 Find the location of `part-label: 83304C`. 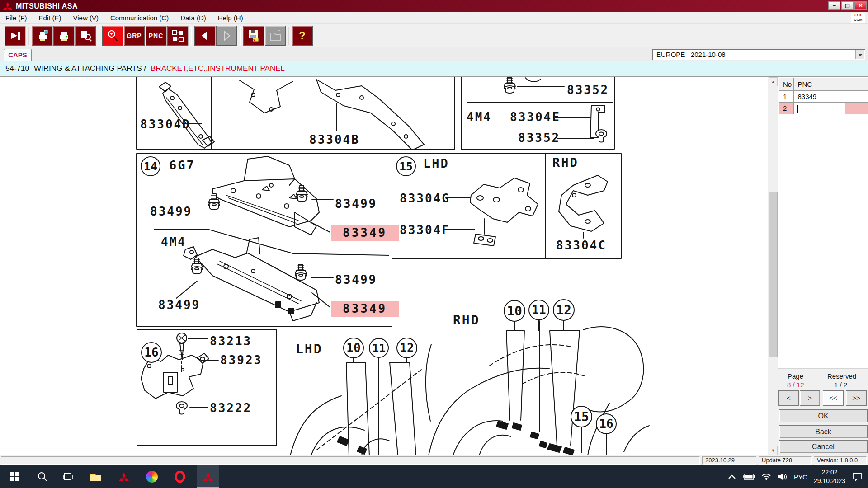

part-label: 83304C is located at coordinates (581, 246).